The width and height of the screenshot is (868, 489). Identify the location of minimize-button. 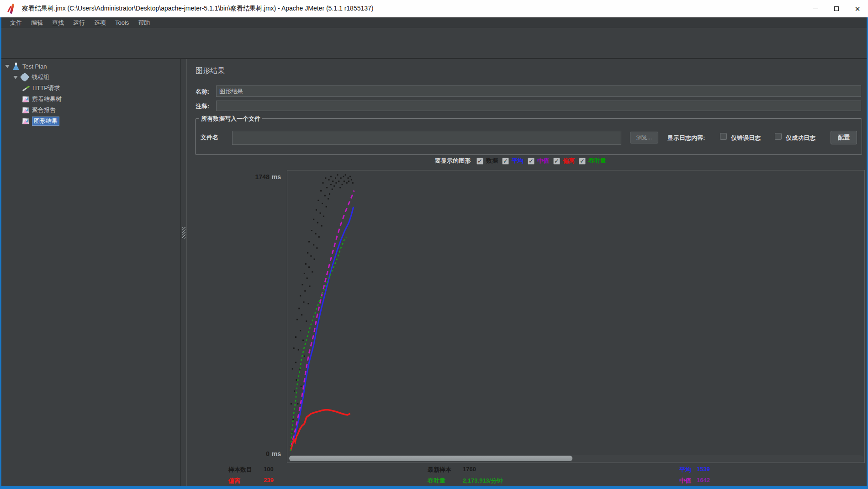
(815, 9).